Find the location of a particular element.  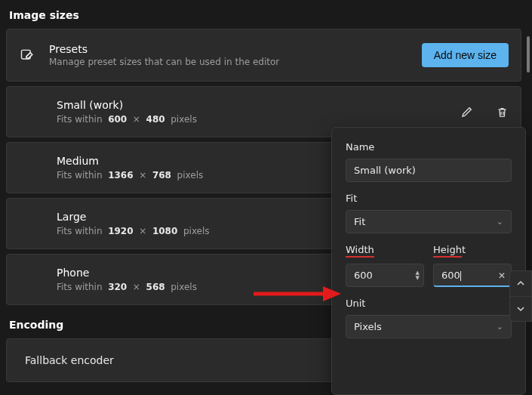

size-description: Fits within 600 × 480 pixels is located at coordinates (282, 119).